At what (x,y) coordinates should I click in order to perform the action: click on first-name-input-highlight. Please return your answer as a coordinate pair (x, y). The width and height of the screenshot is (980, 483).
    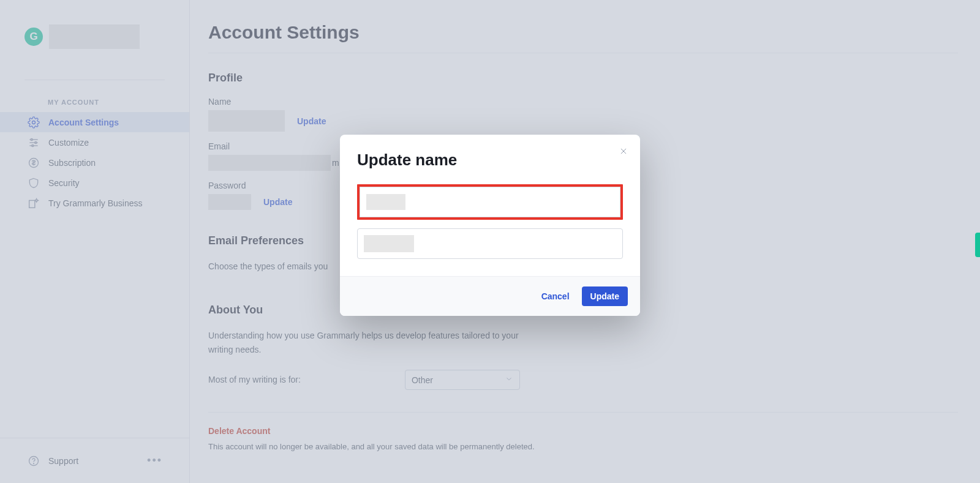
    Looking at the image, I should click on (490, 202).